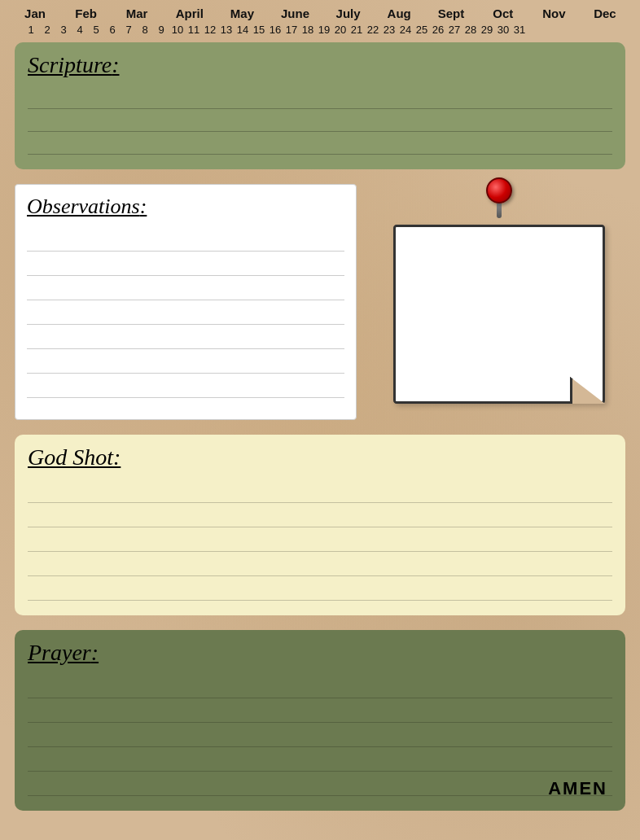 This screenshot has width=640, height=840. Describe the element at coordinates (357, 29) in the screenshot. I see `day-label: 21` at that location.